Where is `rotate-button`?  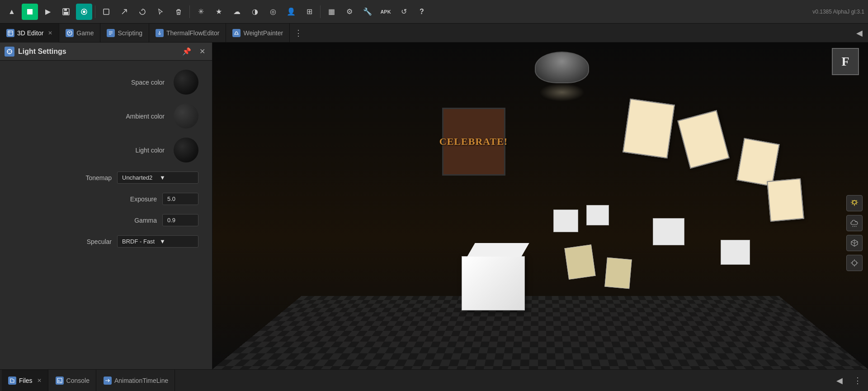
rotate-button is located at coordinates (142, 12).